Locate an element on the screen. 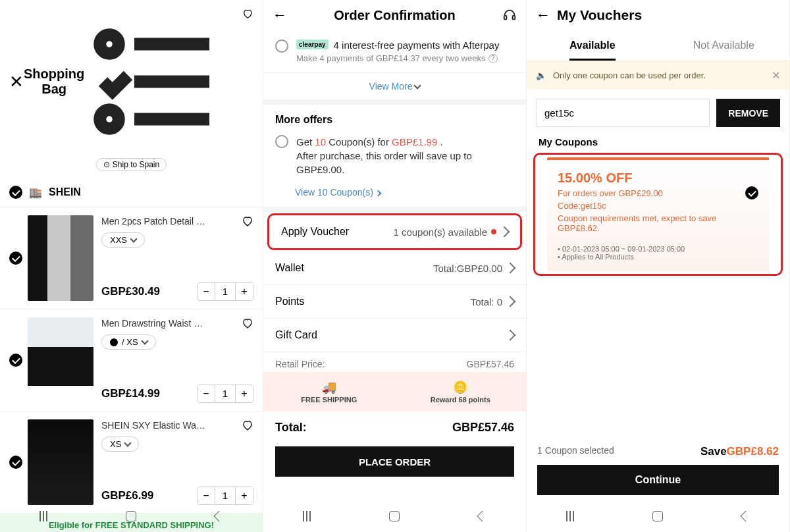  giftcard-row: Gift Card is located at coordinates (395, 336).